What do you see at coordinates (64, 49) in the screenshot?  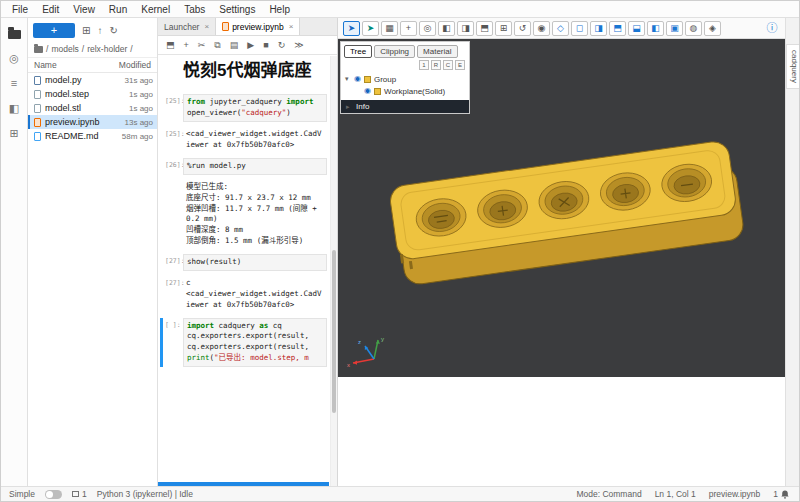 I see `breadcrumb-models: models` at bounding box center [64, 49].